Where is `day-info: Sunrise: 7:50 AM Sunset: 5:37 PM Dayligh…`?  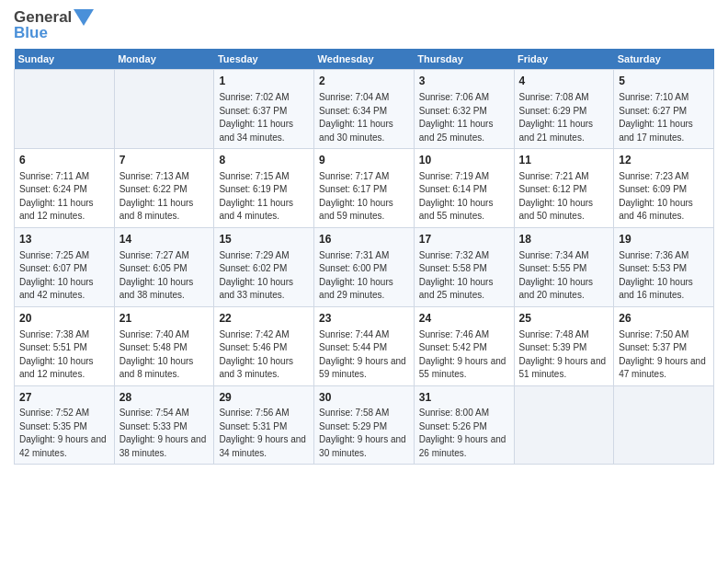
day-info: Sunrise: 7:50 AM Sunset: 5:37 PM Dayligh… is located at coordinates (664, 355).